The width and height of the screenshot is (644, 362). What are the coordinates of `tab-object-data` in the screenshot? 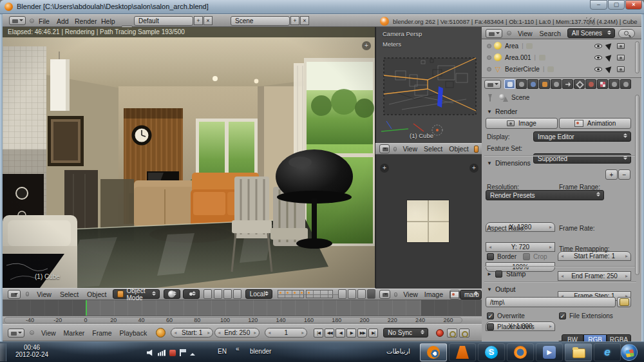 It's located at (580, 84).